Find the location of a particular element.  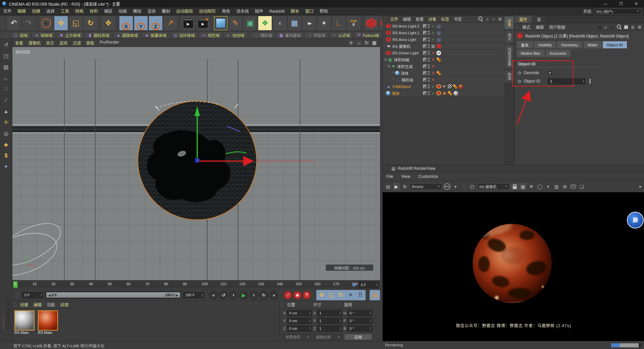

menu-item: 文件 is located at coordinates (7, 11).